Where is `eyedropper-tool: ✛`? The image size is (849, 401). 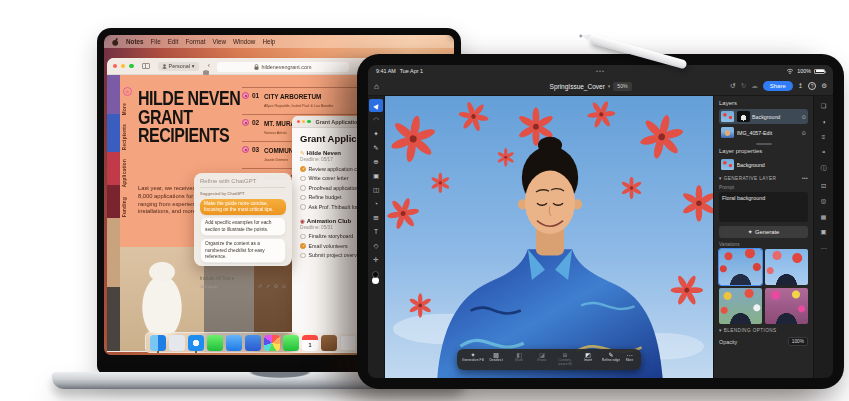
eyedropper-tool: ✛ is located at coordinates (376, 260).